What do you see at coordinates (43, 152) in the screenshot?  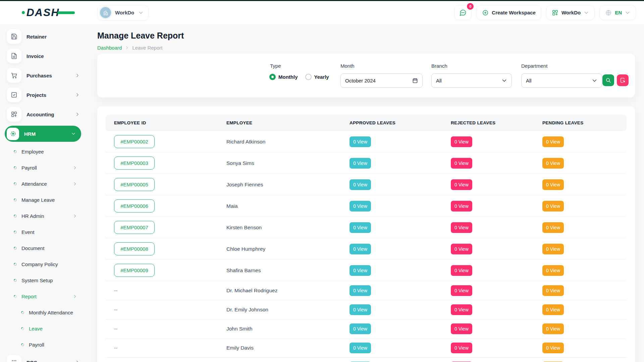 I see `sidebar-item-employee: Employee` at bounding box center [43, 152].